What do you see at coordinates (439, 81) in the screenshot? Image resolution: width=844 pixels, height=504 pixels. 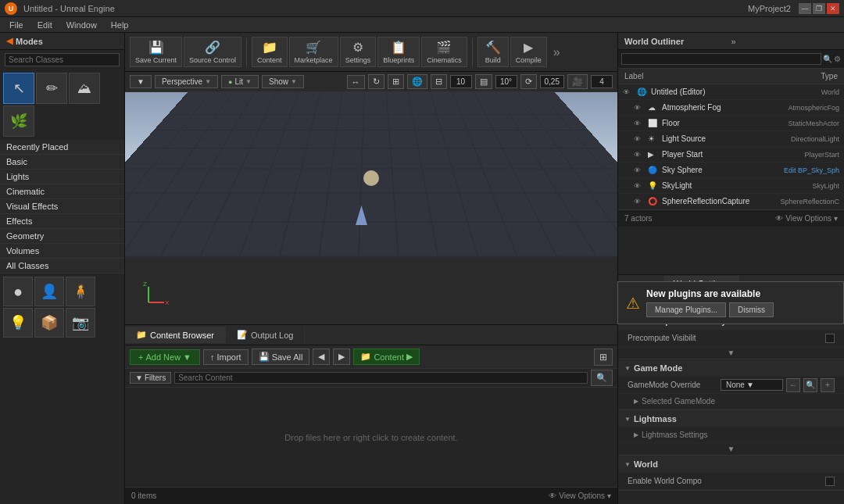 I see `snap-tool: ⊟` at bounding box center [439, 81].